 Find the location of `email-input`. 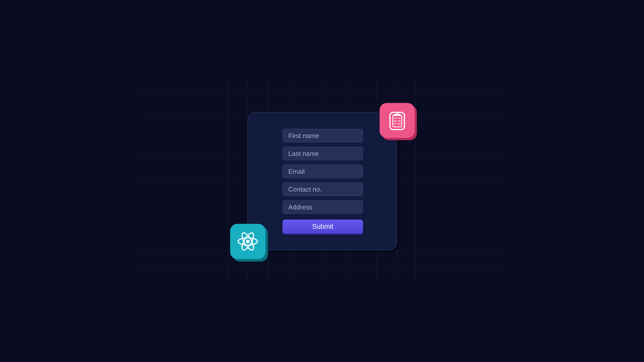

email-input is located at coordinates (323, 171).